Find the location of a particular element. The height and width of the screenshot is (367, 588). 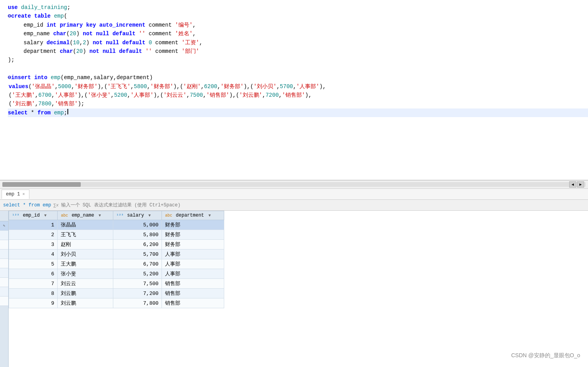

col-empname-label: emp_name is located at coordinates (83, 215).